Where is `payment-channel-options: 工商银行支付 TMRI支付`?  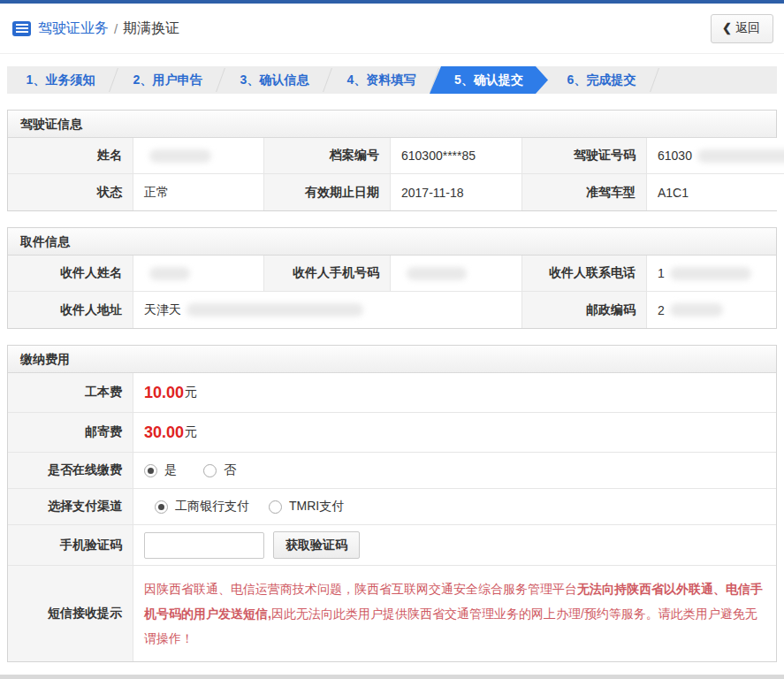
payment-channel-options: 工商银行支付 TMRI支付 is located at coordinates (454, 507).